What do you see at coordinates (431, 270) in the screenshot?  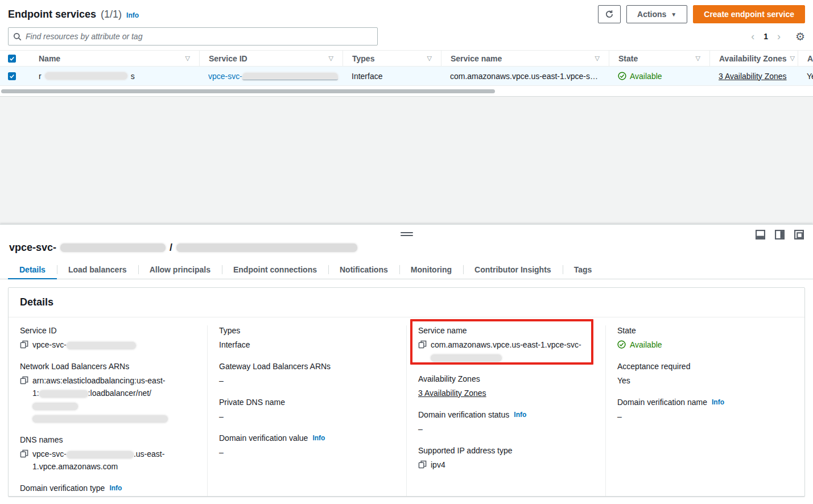 I see `tab-monitoring: Monitoring` at bounding box center [431, 270].